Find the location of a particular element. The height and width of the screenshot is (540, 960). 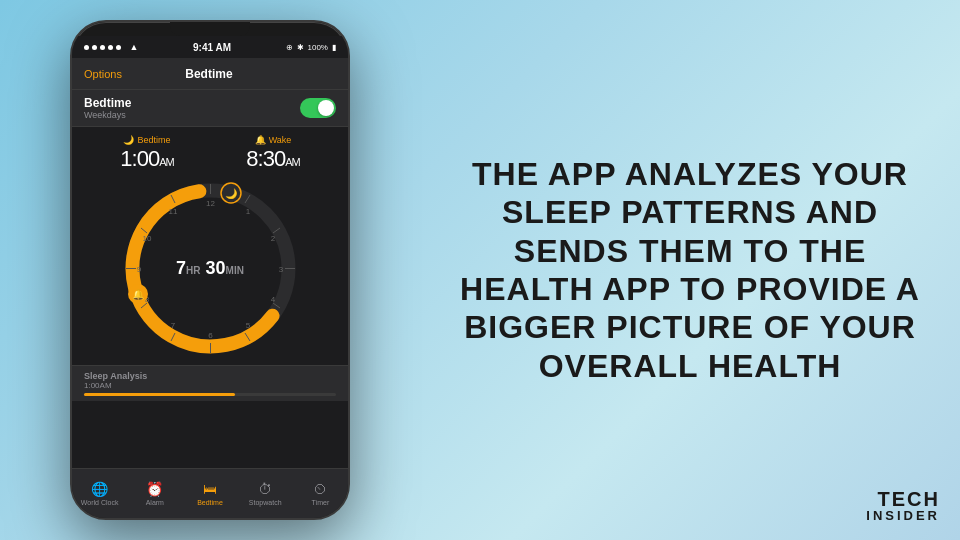

bed-icon: 🛏 is located at coordinates (210, 489).